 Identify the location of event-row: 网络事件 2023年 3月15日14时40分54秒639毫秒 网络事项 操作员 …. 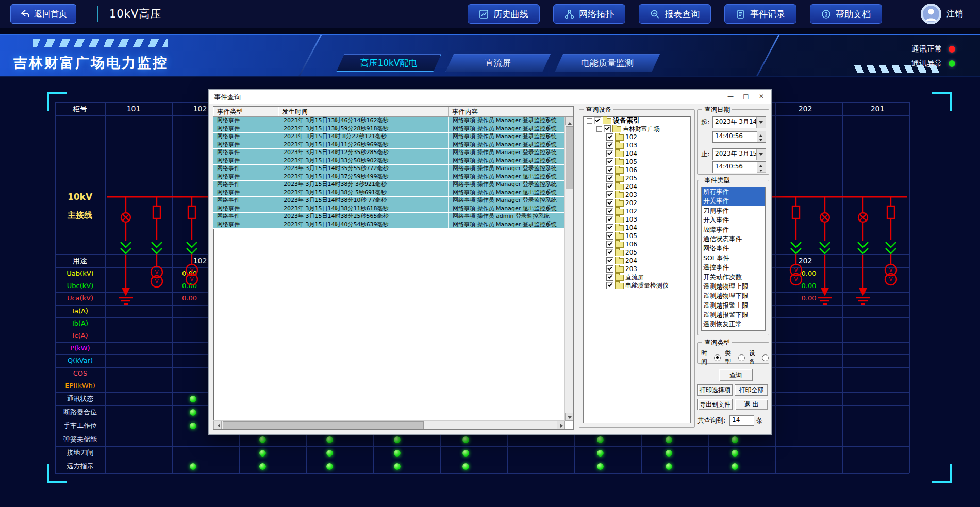
(389, 225).